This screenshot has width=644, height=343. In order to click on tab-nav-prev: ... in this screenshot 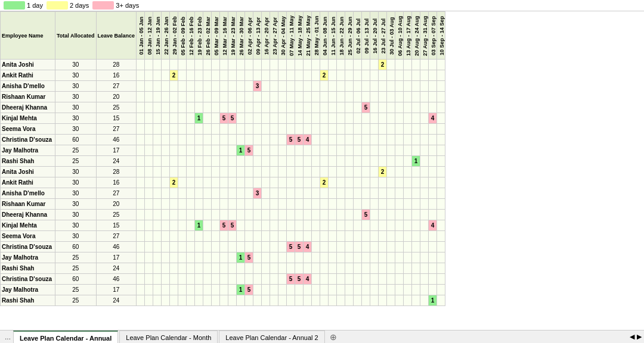, I will do `click(8, 337)`.